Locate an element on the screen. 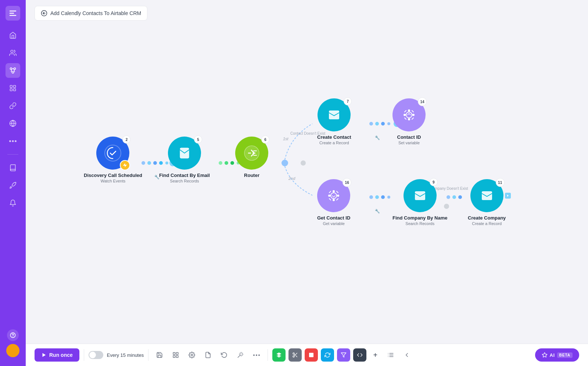 This screenshot has height=366, width=588. node-sublabel-create-contact: Create a Record is located at coordinates (334, 143).